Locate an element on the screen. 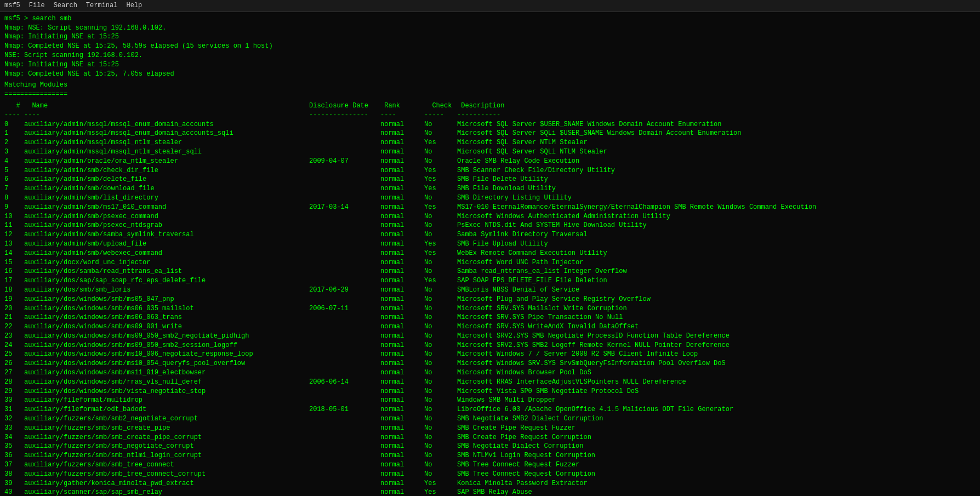 The height and width of the screenshot is (496, 980). col-name-value: auxiliary/admin/smb/upload_file is located at coordinates (167, 244).